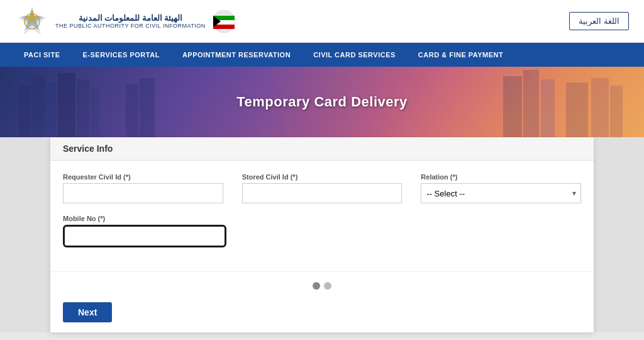 Image resolution: width=644 pixels, height=340 pixels. What do you see at coordinates (42, 55) in the screenshot?
I see `nav-paci-site: PACI SITE` at bounding box center [42, 55].